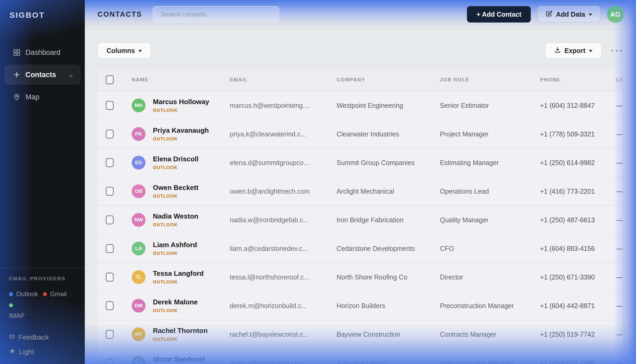  Describe the element at coordinates (12, 352) in the screenshot. I see `star-icon` at that location.